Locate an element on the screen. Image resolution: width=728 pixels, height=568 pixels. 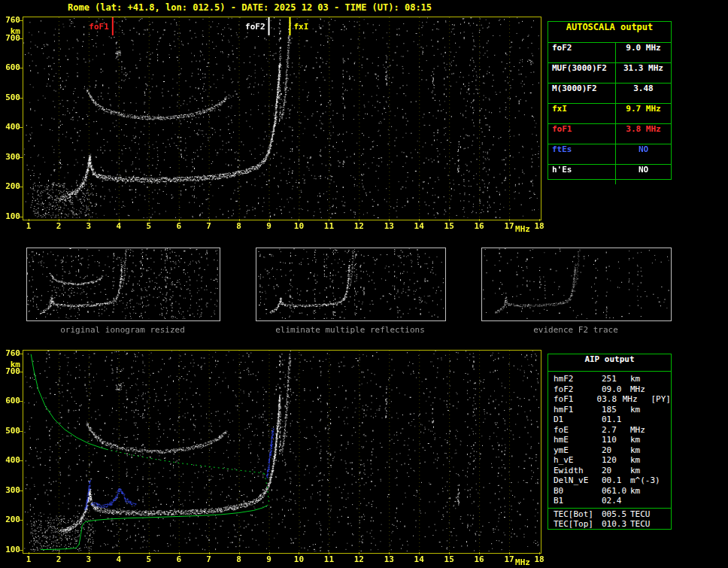
x-axis-unit-label: MHz is located at coordinates (523, 563).